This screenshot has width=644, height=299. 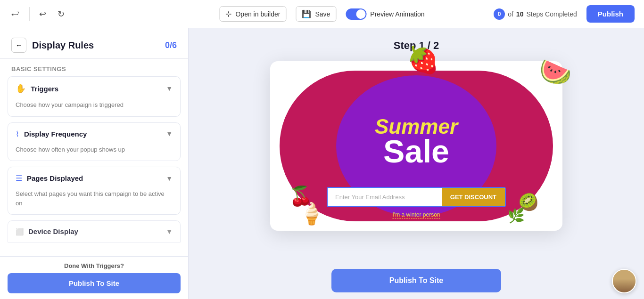 I want to click on triggers-description: Choose how your campaign is triggered, so click(x=94, y=108).